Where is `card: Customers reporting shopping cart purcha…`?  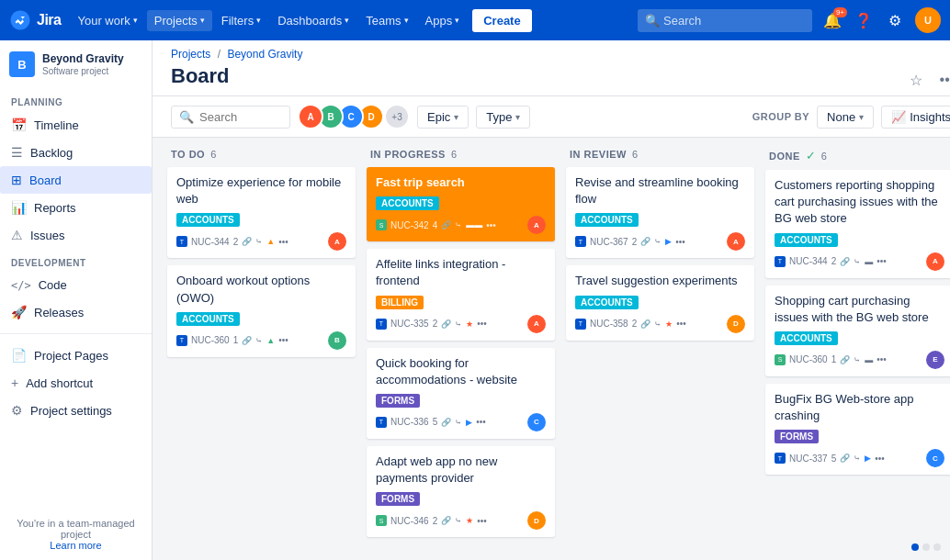 card: Customers reporting shopping cart purcha… is located at coordinates (858, 224).